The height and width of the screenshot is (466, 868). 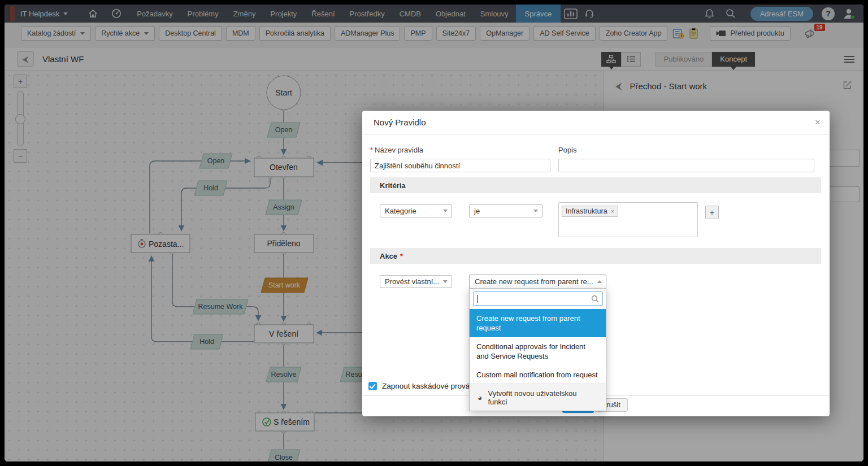 I want to click on rule-name-input, so click(x=460, y=166).